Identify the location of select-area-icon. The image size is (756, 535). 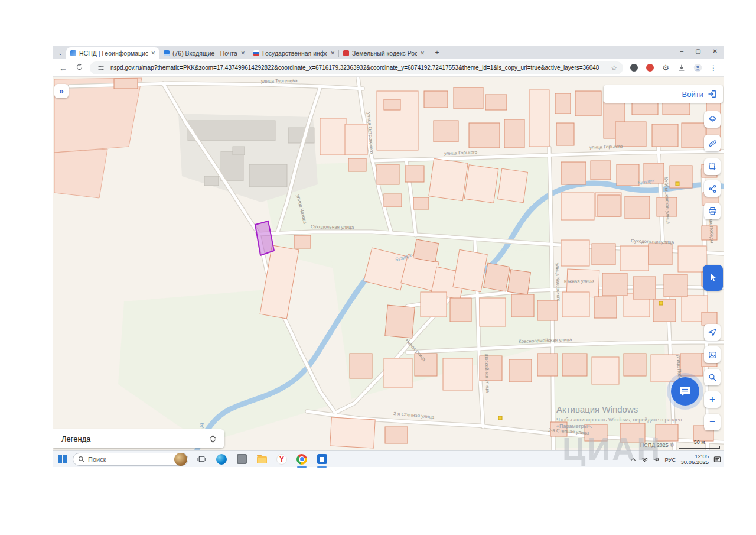
(712, 167).